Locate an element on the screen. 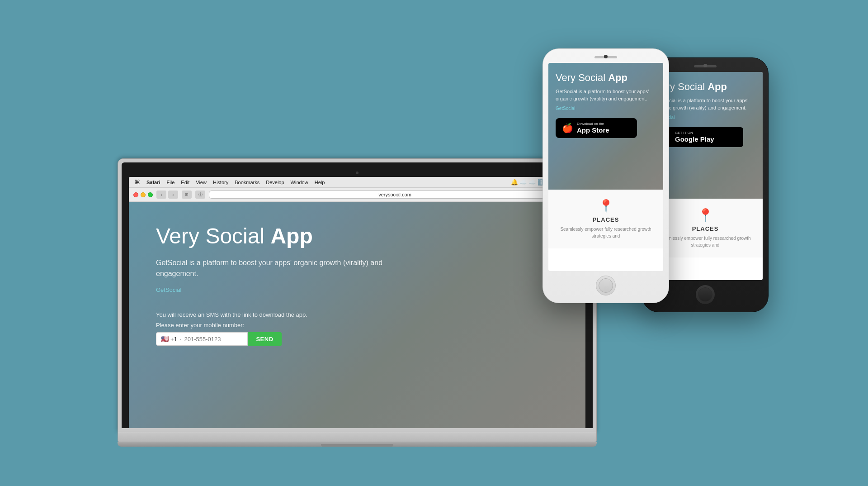 The width and height of the screenshot is (868, 486). menu-develop: Develop is located at coordinates (275, 182).